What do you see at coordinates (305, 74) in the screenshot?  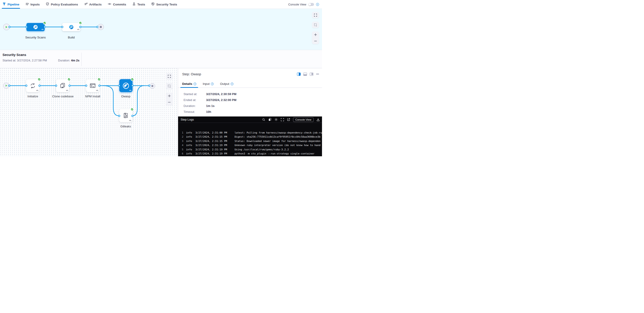 I see `layout-bottom-panel-button` at bounding box center [305, 74].